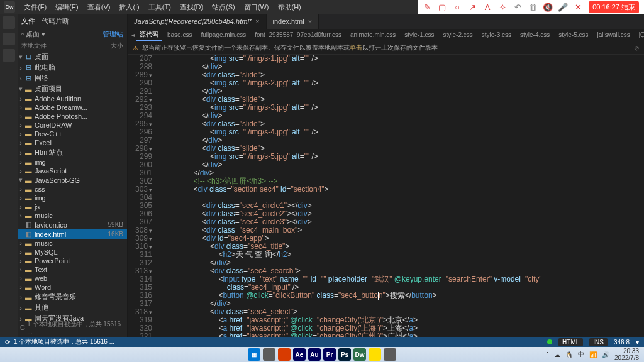 This screenshot has width=644, height=362. Describe the element at coordinates (72, 252) in the screenshot. I see `tree-node: ›▬MySQL` at that location.